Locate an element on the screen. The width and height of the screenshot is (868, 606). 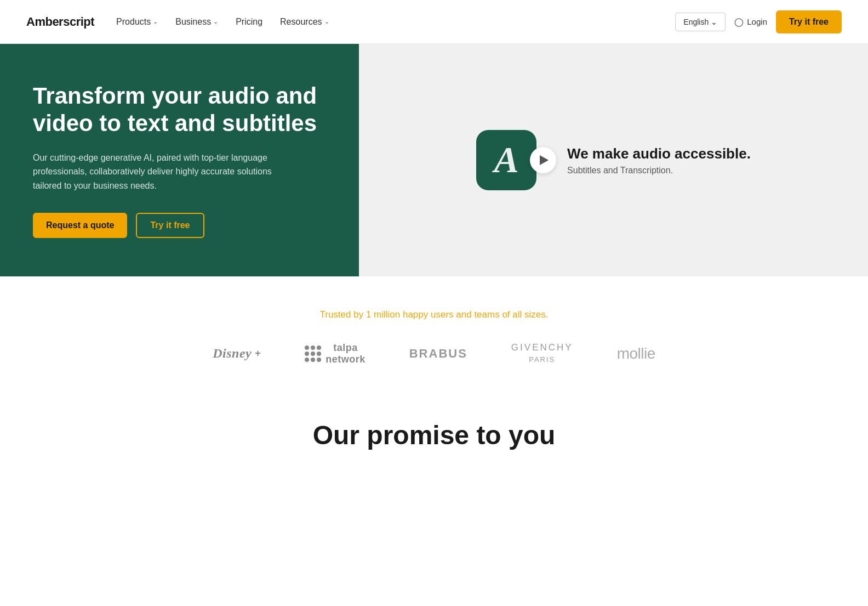
logos-row: Disney + talpanetwork BRABUS GIVE is located at coordinates (434, 354).